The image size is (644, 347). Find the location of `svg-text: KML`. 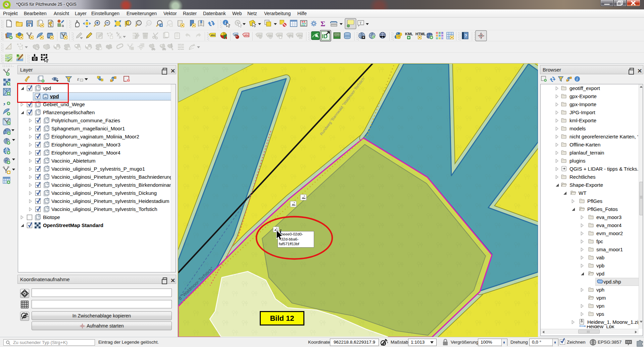

svg-text: KML is located at coordinates (409, 34).